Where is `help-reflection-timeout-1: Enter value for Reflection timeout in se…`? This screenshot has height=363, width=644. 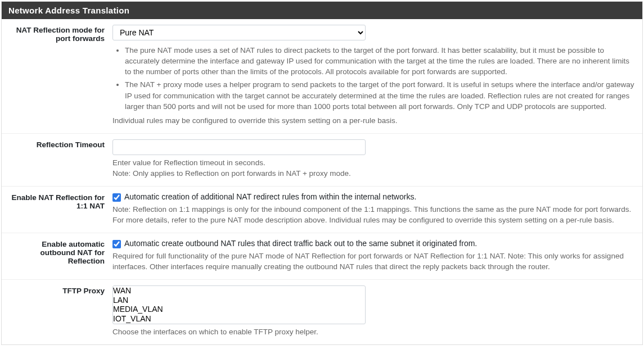 help-reflection-timeout-1: Enter value for Reflection timeout in se… is located at coordinates (374, 163).